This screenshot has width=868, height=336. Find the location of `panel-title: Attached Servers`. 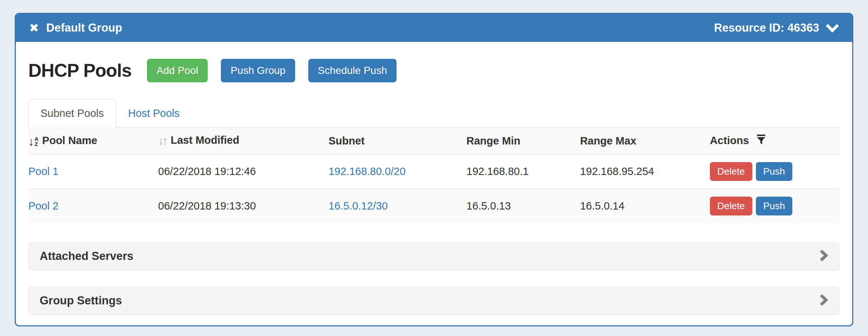

panel-title: Attached Servers is located at coordinates (87, 256).